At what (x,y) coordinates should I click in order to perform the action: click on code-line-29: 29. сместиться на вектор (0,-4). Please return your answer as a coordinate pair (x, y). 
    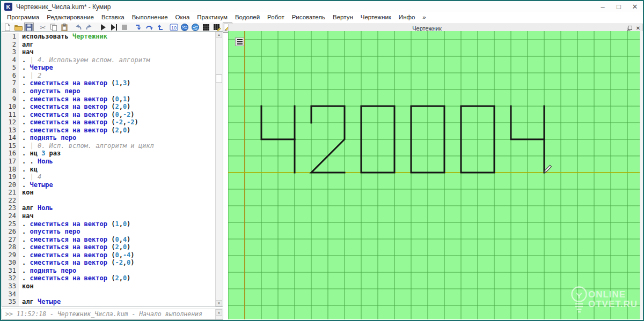
    Looking at the image, I should click on (108, 255).